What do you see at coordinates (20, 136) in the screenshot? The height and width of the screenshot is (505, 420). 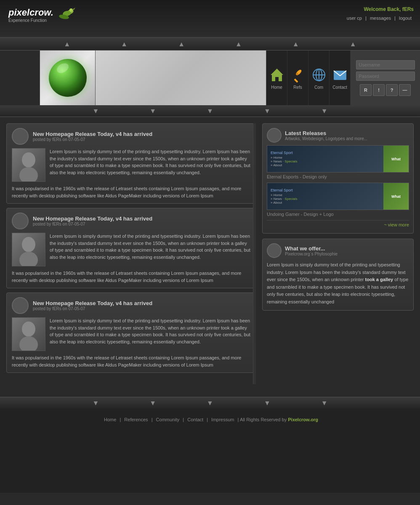 I see `avatar` at bounding box center [20, 136].